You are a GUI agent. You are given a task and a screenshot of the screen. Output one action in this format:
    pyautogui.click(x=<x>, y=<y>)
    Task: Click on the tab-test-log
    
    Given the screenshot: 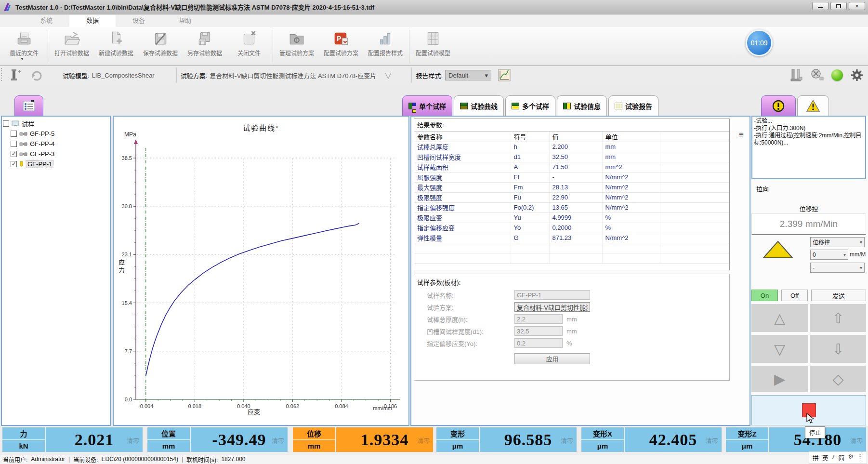 What is the action you would take?
    pyautogui.click(x=778, y=106)
    